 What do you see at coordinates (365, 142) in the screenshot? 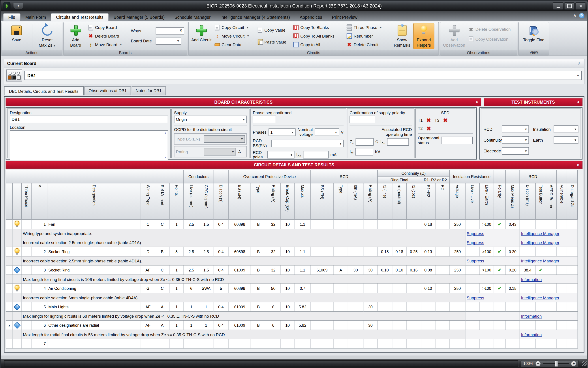
I see `zs-input` at bounding box center [365, 142].